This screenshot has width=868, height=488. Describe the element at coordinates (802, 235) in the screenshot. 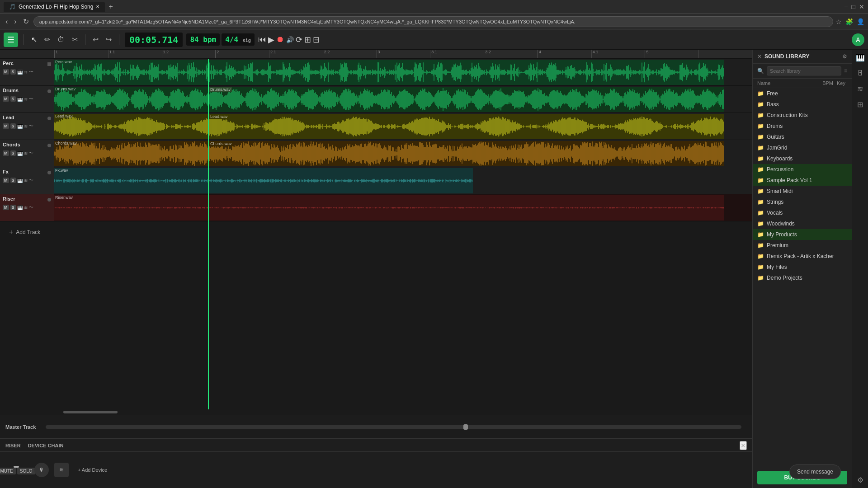

I see `lib-item-my-products: 📁 My Products` at that location.